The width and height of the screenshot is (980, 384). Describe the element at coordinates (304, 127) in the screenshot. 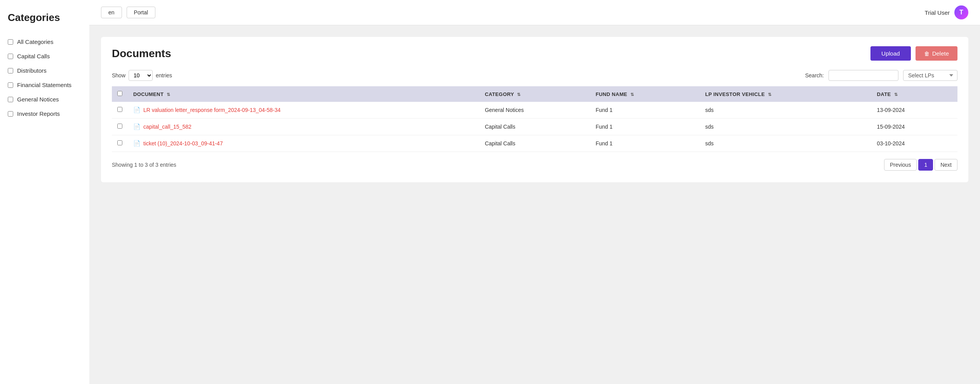

I see `document-link-1: 📄capital_call_15_582` at that location.